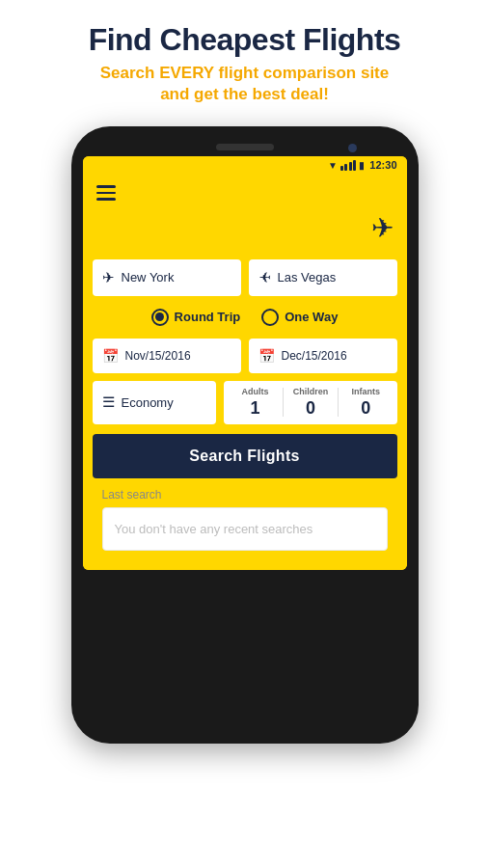  What do you see at coordinates (264, 278) in the screenshot?
I see `arrival-icon: ✈` at bounding box center [264, 278].